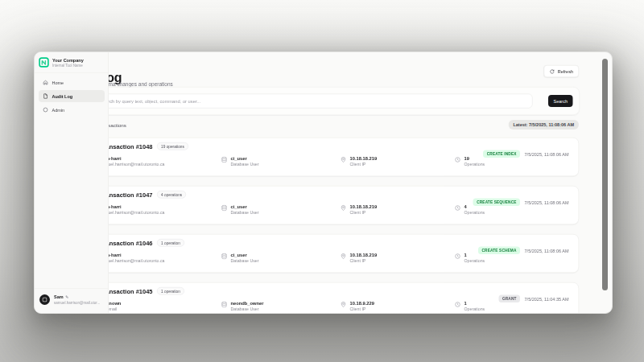  What do you see at coordinates (562, 71) in the screenshot?
I see `refresh-button: Refresh` at bounding box center [562, 71].